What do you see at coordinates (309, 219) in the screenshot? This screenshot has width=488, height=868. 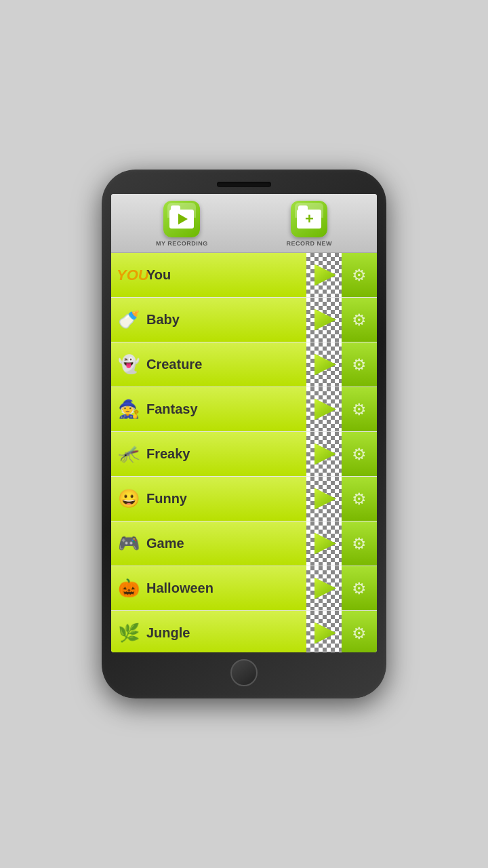 I see `record-new-icon: +` at bounding box center [309, 219].